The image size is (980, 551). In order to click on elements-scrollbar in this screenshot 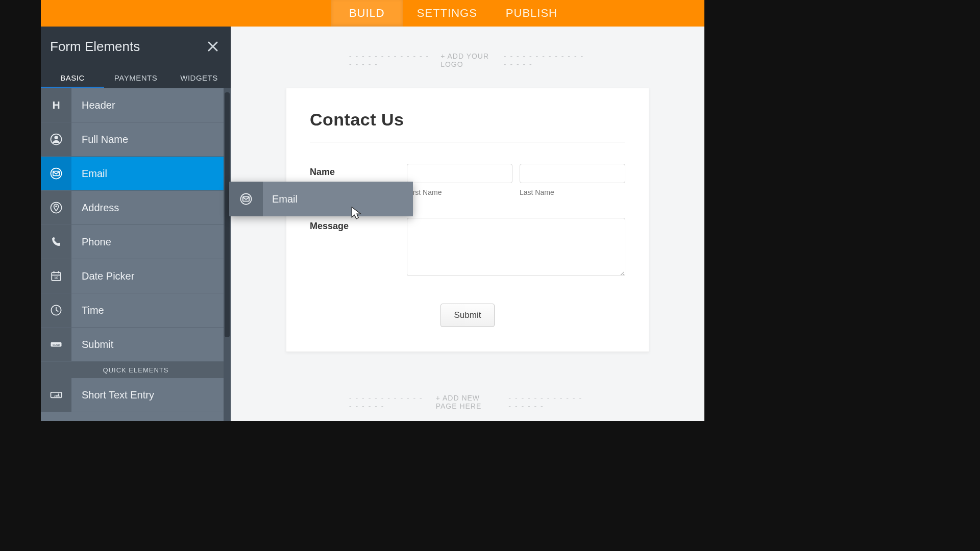, I will do `click(227, 255)`.